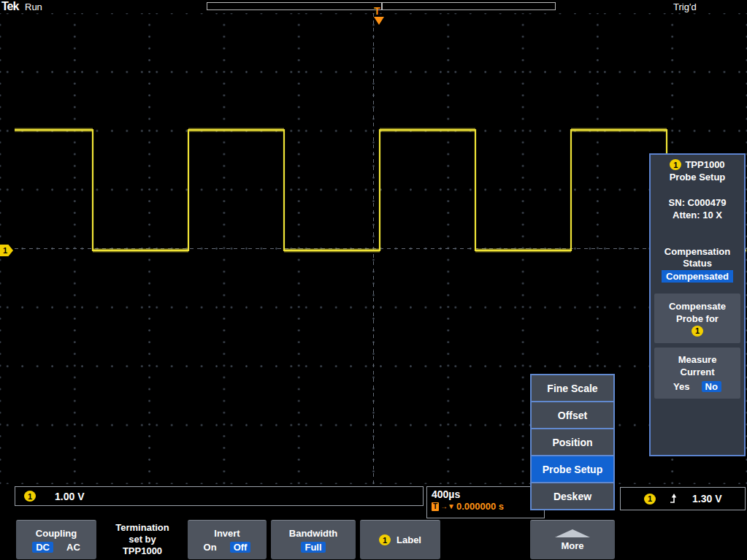 This screenshot has width=747, height=560. Describe the element at coordinates (382, 6) in the screenshot. I see `record-center-tick` at that location.